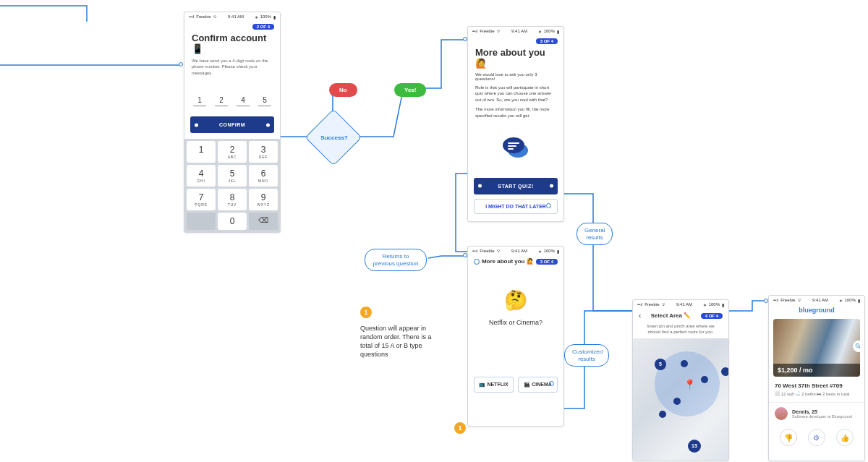  What do you see at coordinates (477, 262) in the screenshot?
I see `back-icon` at bounding box center [477, 262].